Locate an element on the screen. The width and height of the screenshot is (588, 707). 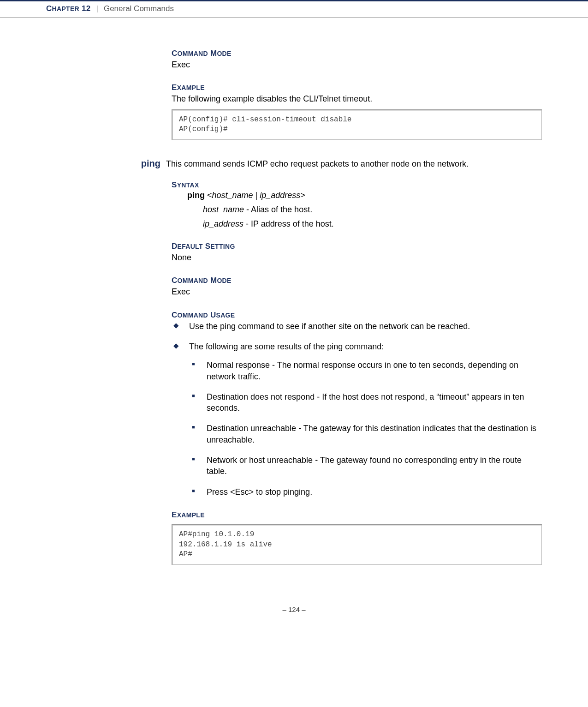
usage-sub-item: Press <Esc> to stop pinging. is located at coordinates (365, 492).